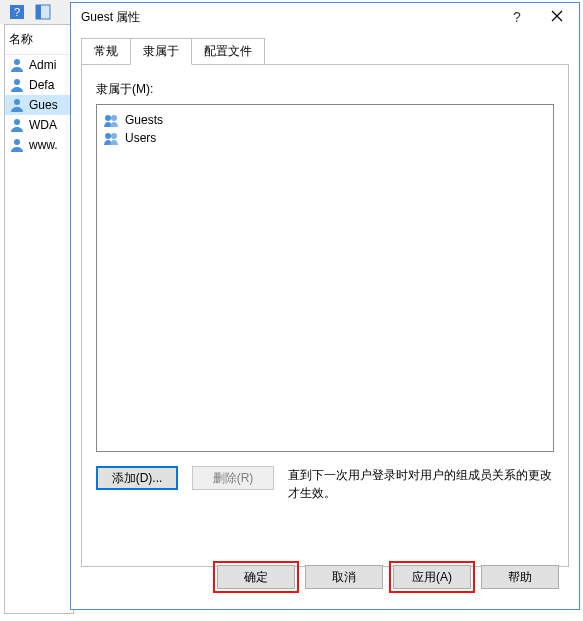  I want to click on tab-label: 隶属于, so click(161, 51).